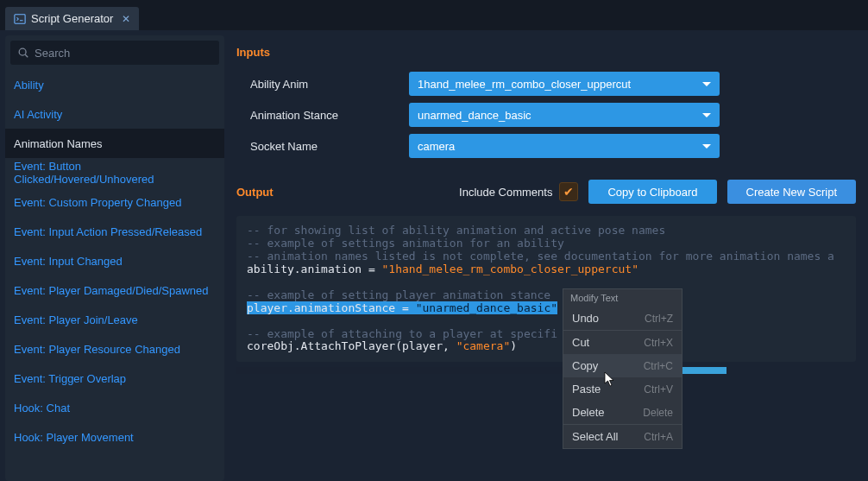  I want to click on sidebar-item-3: Event: Button Clicked/Hovered/Unhovered, so click(115, 173).